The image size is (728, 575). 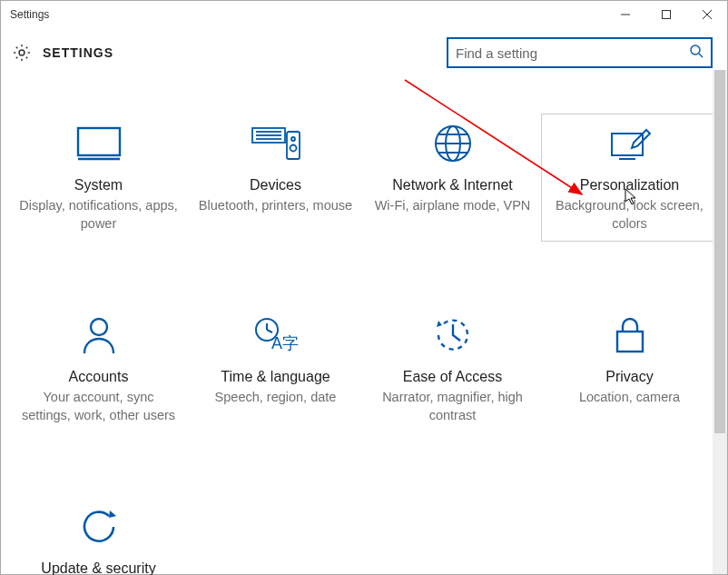 I want to click on tile-title: Accounts, so click(x=98, y=377).